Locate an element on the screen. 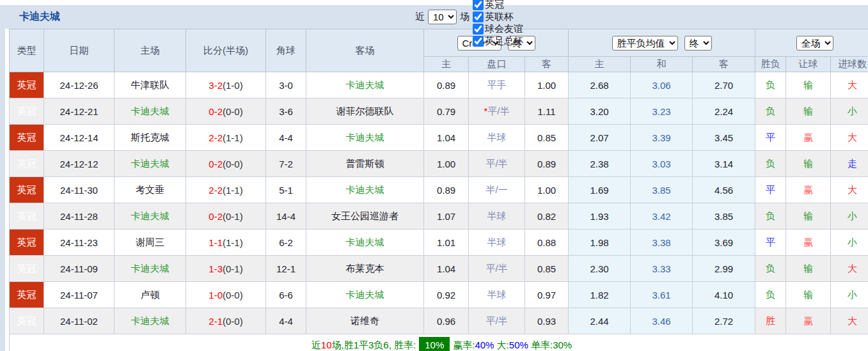  checkbox-label: 英足总杯 is located at coordinates (504, 41).